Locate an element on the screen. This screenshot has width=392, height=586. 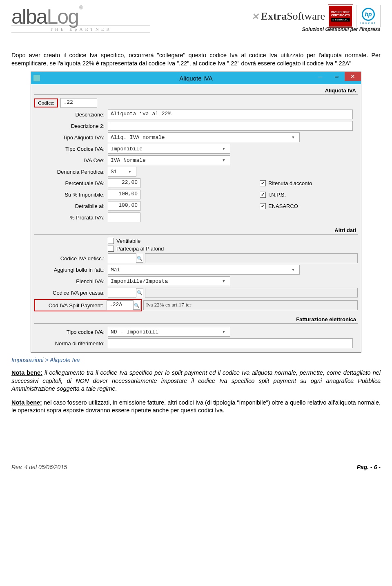
close-button: ✕ is located at coordinates (353, 76).